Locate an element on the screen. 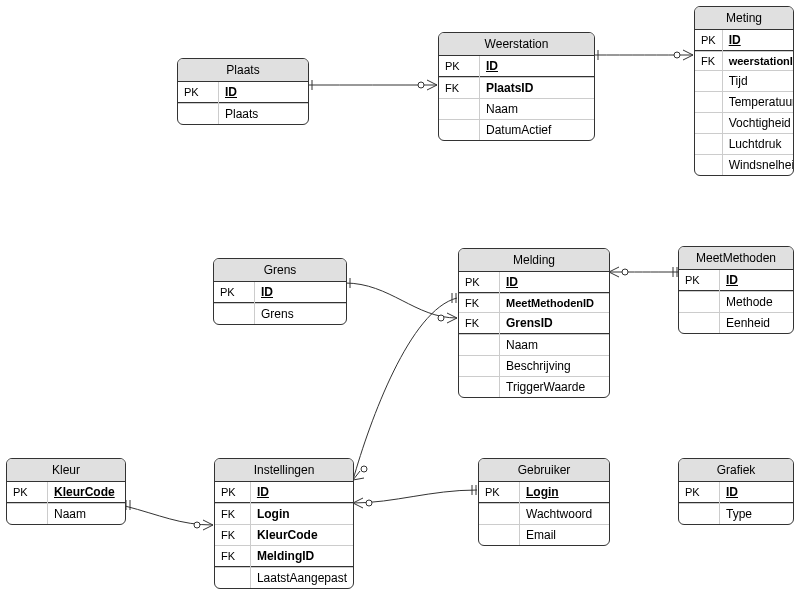  field-name: Methode is located at coordinates (757, 302).